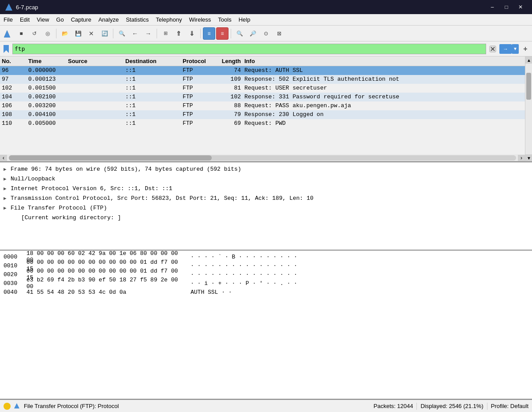 This screenshot has height=412, width=532. I want to click on scroll-track, so click(528, 109).